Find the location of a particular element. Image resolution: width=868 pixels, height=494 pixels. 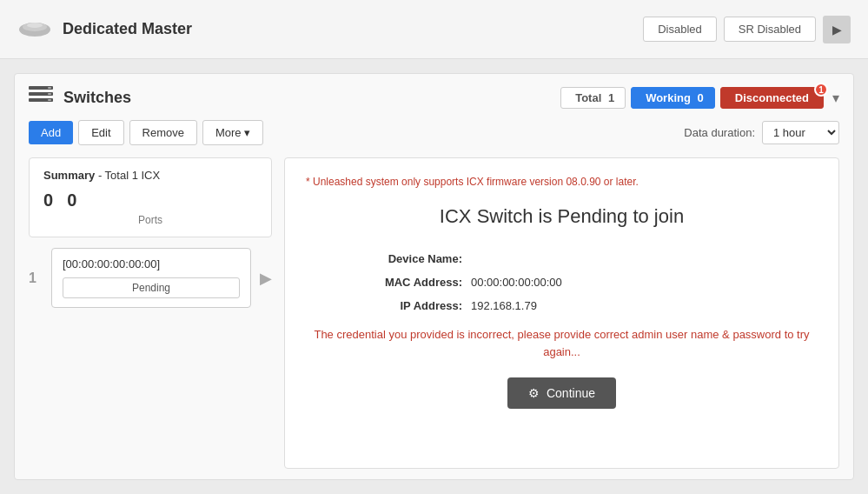

remove-button: Remove is located at coordinates (163, 132).